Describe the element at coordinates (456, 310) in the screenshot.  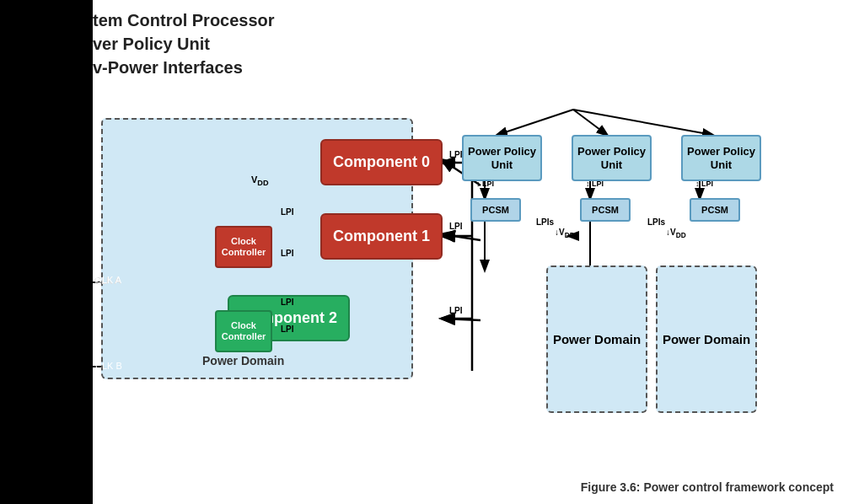
I see `lpi-right-3: LPI` at that location.